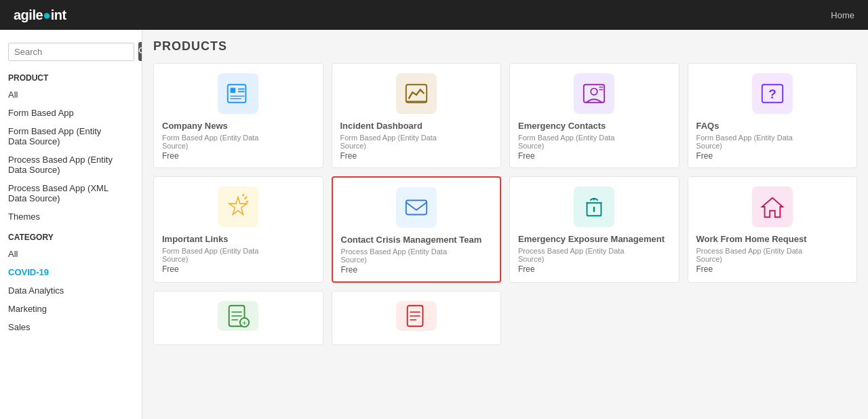 The image size is (868, 419). I want to click on home-link: Home, so click(842, 15).